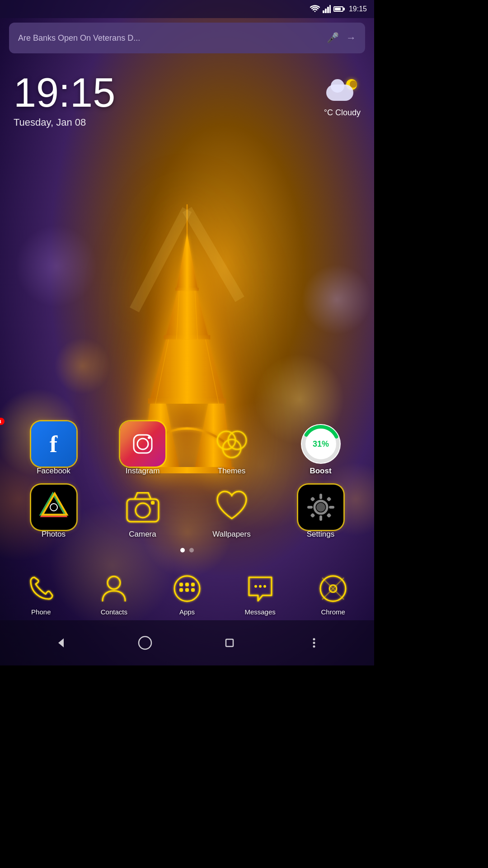  I want to click on settings-label: Settings, so click(321, 534).